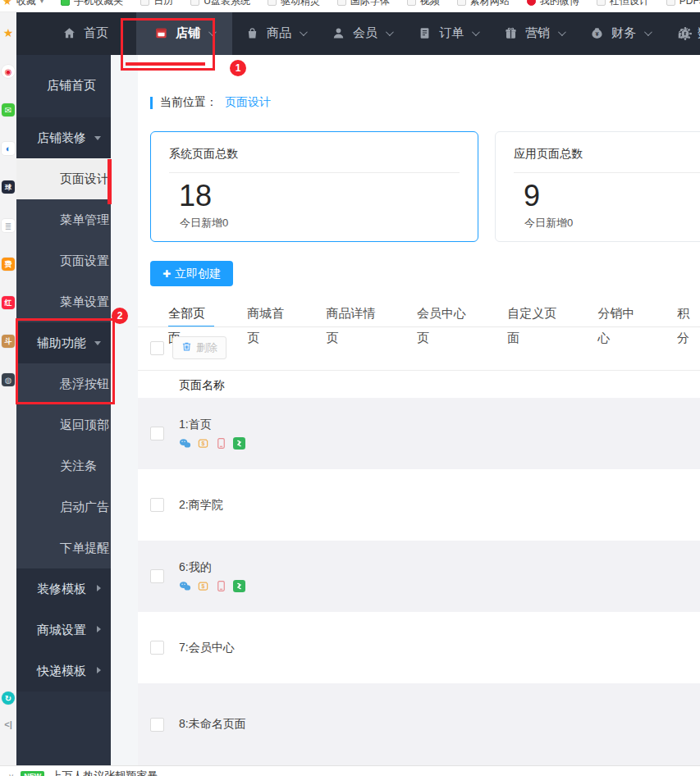 This screenshot has width=700, height=776. Describe the element at coordinates (8, 264) in the screenshot. I see `qufeishuo-icon: 费` at that location.